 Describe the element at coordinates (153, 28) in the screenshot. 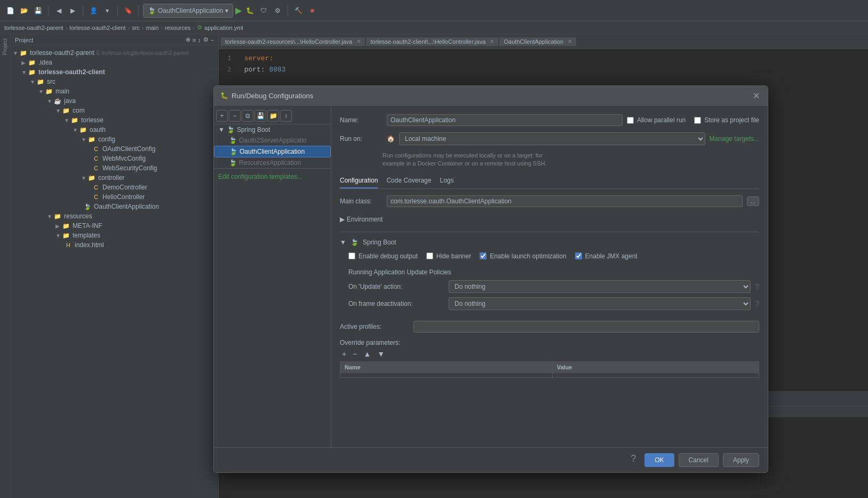

I see `breadcrumb-item-3: main` at that location.